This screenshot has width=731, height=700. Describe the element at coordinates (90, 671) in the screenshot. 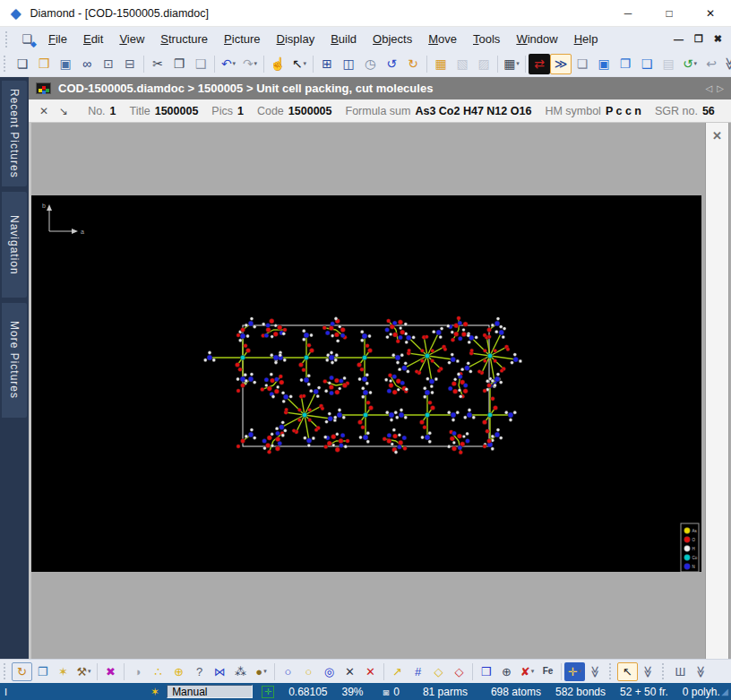

I see `build-menu-dropdown-icon: ▾` at that location.